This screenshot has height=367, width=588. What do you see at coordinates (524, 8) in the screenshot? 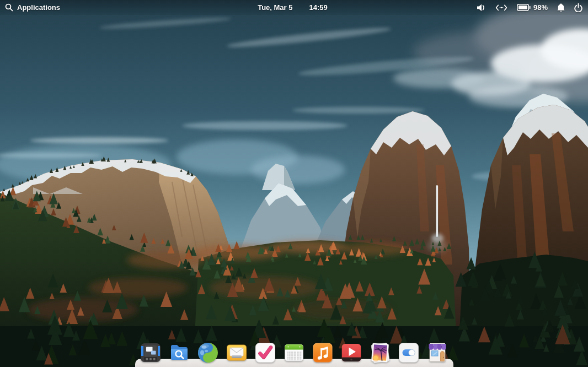
I see `battery-full-icon` at bounding box center [524, 8].